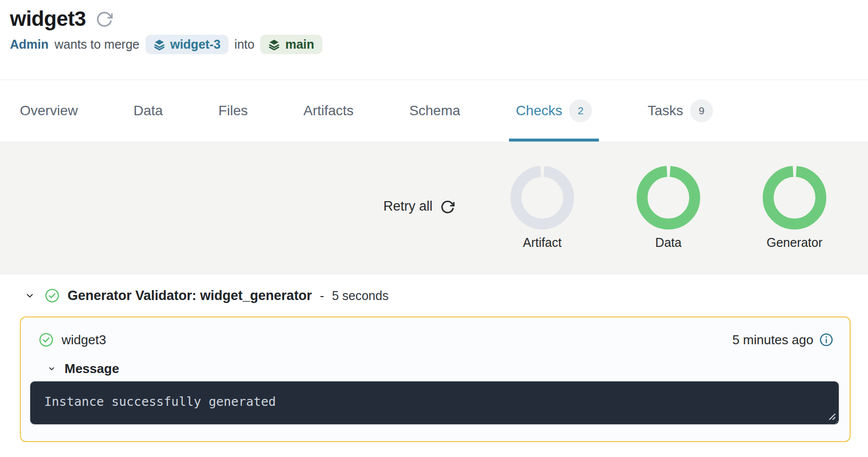  I want to click on tab-overview: Overview, so click(49, 111).